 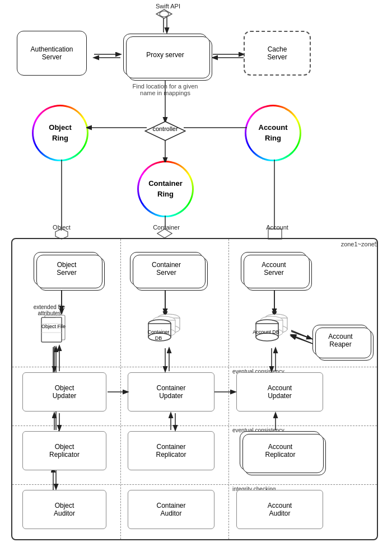 What do you see at coordinates (65, 392) in the screenshot?
I see `object-updater-label: Object Updater` at bounding box center [65, 392].